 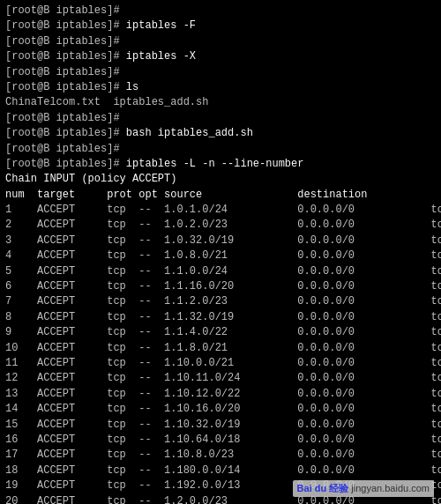 What do you see at coordinates (363, 488) in the screenshot?
I see `watermark: Bai du 经验 jingyan.baidu.com` at bounding box center [363, 488].